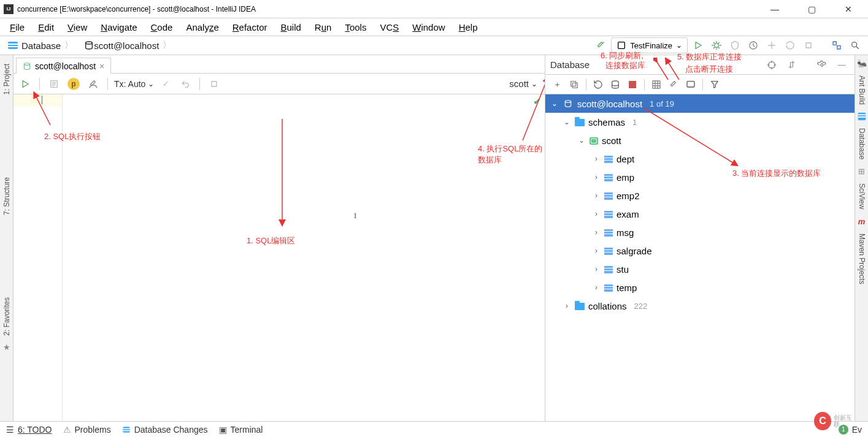 The image size is (868, 437). Describe the element at coordinates (389, 27) in the screenshot. I see `menu-vcs: VCS` at that location.